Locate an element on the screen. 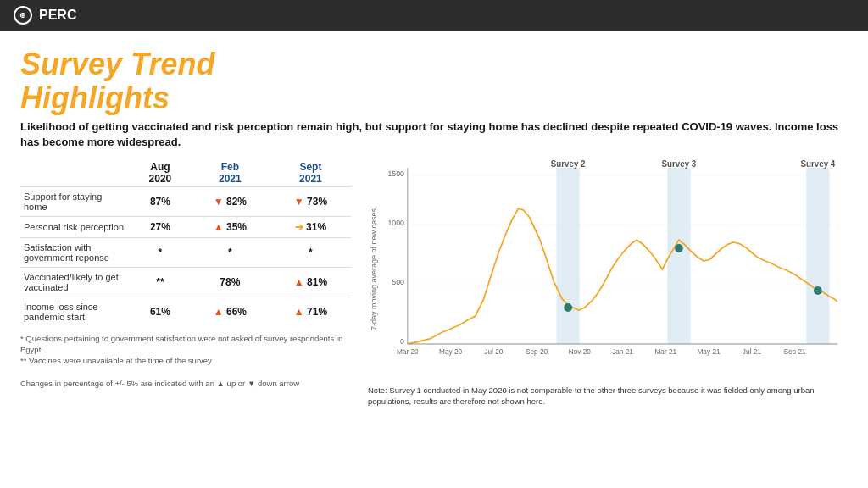  col-aug-header: Aug2020 is located at coordinates (160, 173).